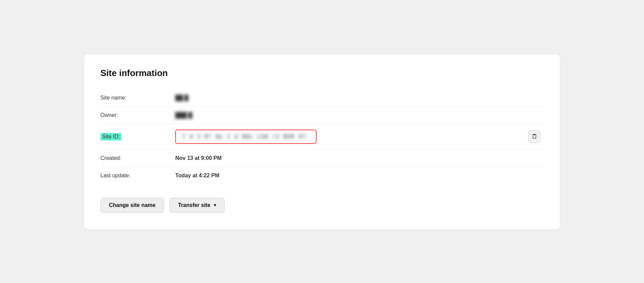  Describe the element at coordinates (138, 175) in the screenshot. I see `last-update-label: Last update:` at that location.